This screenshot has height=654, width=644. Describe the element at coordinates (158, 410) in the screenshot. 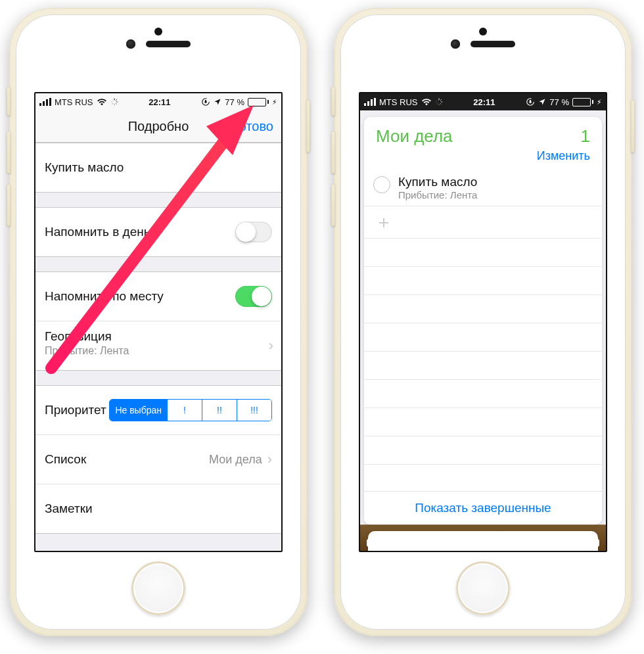

I see `priority-row: Приоритет Не выбран ! !! !!!` at that location.